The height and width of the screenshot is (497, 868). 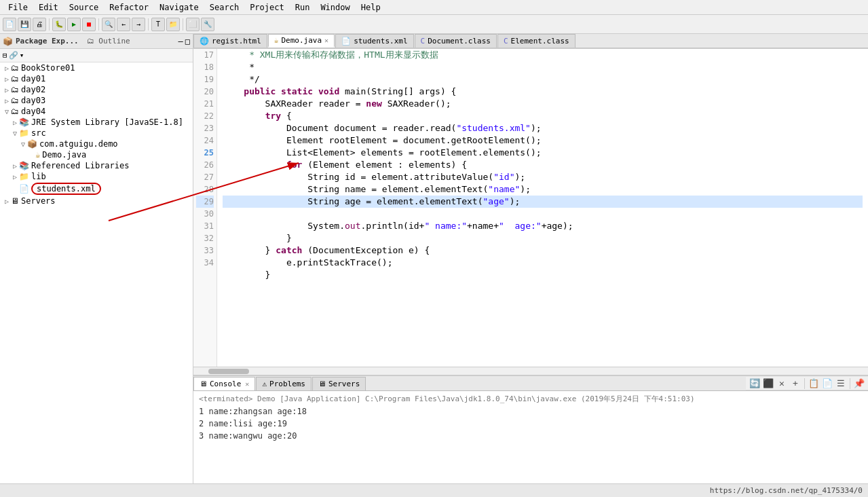 I want to click on console-stop-btn: ⬛, so click(x=768, y=384).